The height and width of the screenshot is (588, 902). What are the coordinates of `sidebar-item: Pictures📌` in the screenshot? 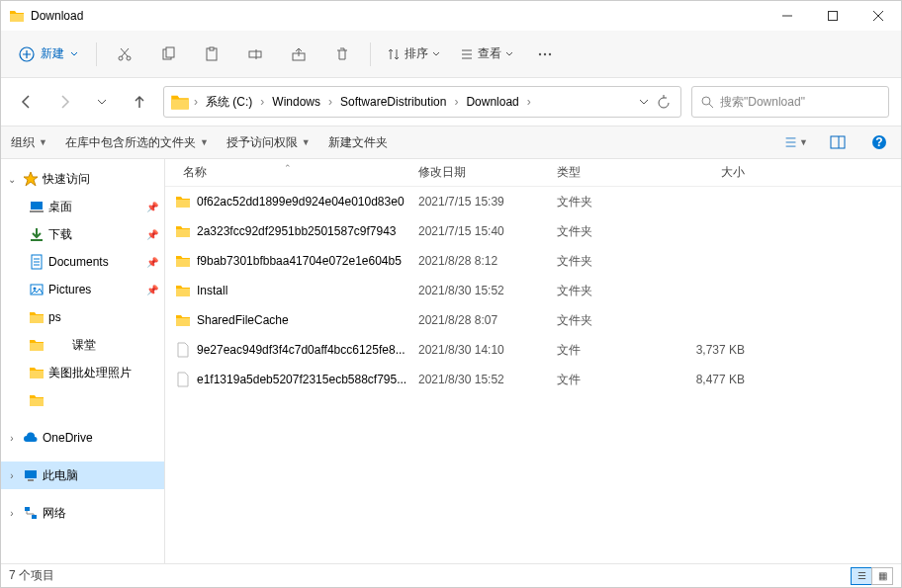 It's located at (83, 290).